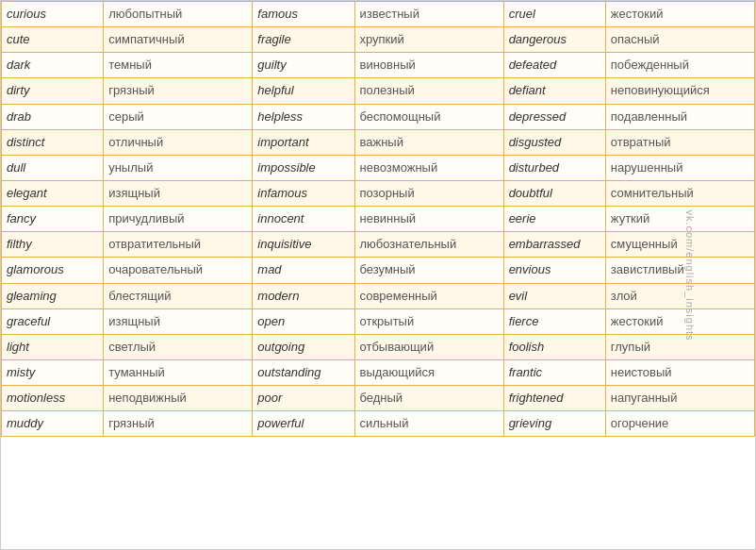 The image size is (756, 550). Describe the element at coordinates (554, 91) in the screenshot. I see `english-word: defiant` at that location.